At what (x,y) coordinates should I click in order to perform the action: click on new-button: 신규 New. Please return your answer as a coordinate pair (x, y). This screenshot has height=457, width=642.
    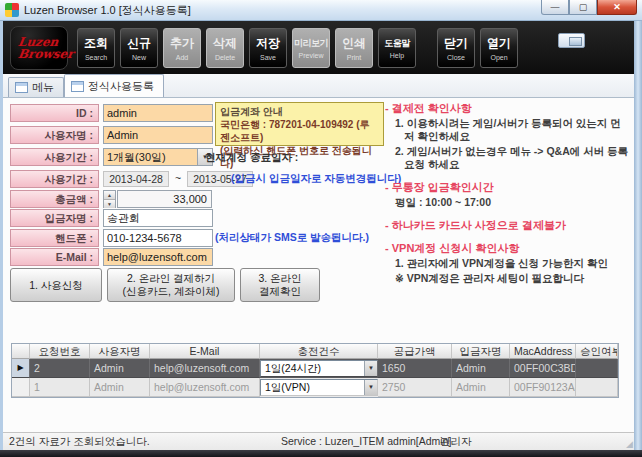
    Looking at the image, I should click on (139, 48).